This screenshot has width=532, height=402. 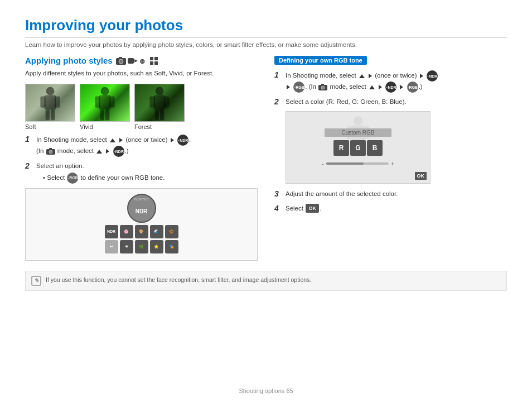 What do you see at coordinates (357, 164) in the screenshot?
I see `rgb-slider-track` at bounding box center [357, 164].